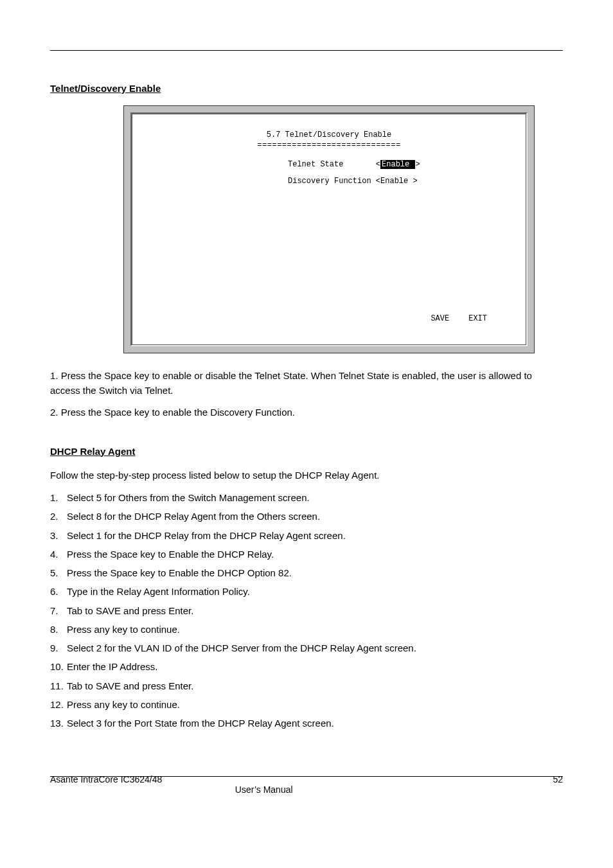  What do you see at coordinates (558, 784) in the screenshot?
I see `footer-page-number: 52` at bounding box center [558, 784].